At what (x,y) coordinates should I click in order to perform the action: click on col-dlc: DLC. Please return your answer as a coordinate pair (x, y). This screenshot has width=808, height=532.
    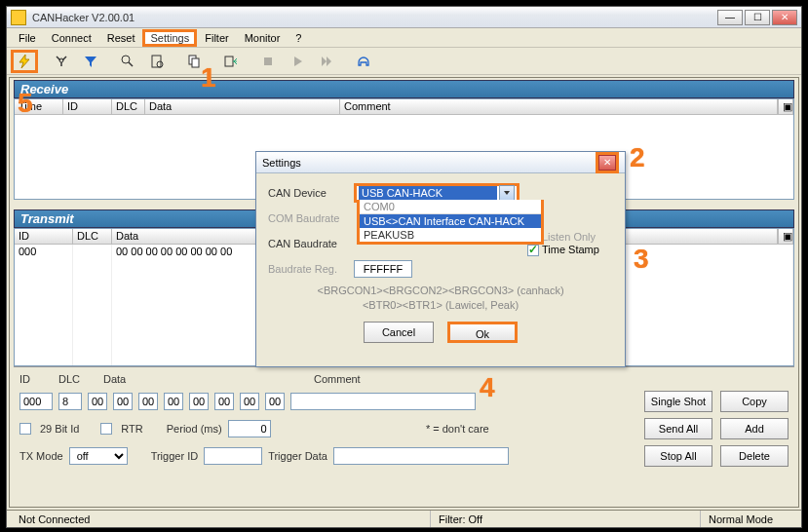
    Looking at the image, I should click on (129, 107).